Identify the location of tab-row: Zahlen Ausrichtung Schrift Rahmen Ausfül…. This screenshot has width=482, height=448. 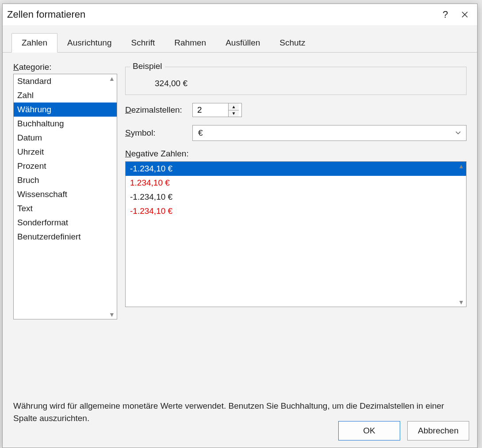
(240, 39).